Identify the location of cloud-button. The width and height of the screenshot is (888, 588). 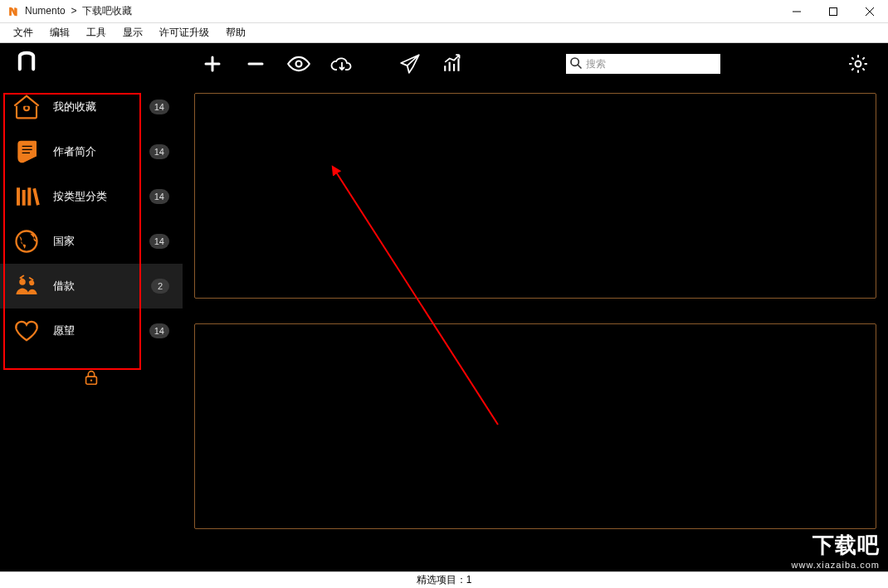
(342, 64).